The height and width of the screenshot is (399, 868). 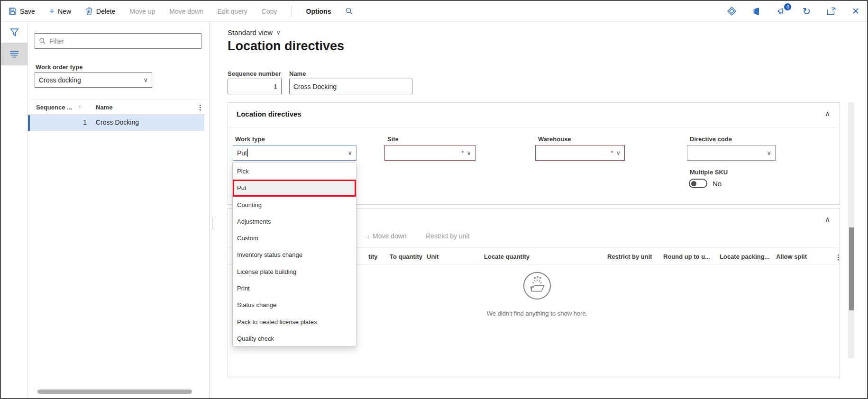 I want to click on grid-restrict-by-unit-button: Restrict by unit, so click(x=448, y=236).